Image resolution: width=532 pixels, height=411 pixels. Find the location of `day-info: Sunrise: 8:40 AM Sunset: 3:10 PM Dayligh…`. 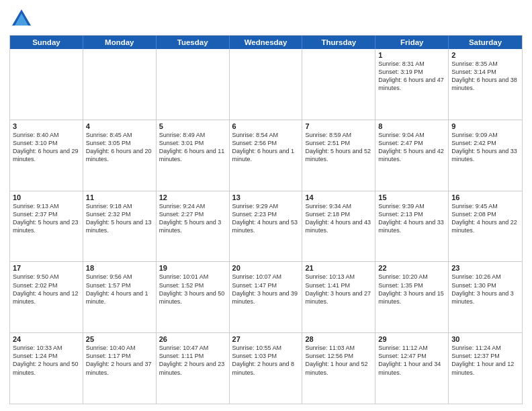

day-info: Sunrise: 8:40 AM Sunset: 3:10 PM Dayligh… is located at coordinates (46, 148).